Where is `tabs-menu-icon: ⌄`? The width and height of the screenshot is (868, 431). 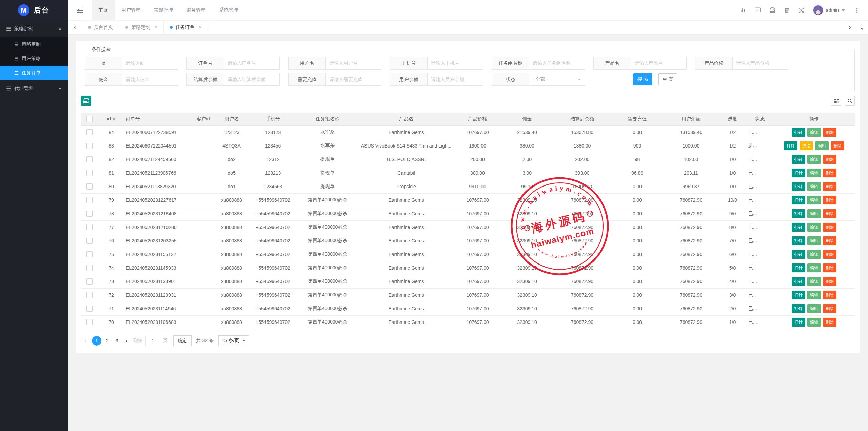
tabs-menu-icon: ⌄ is located at coordinates (862, 27).